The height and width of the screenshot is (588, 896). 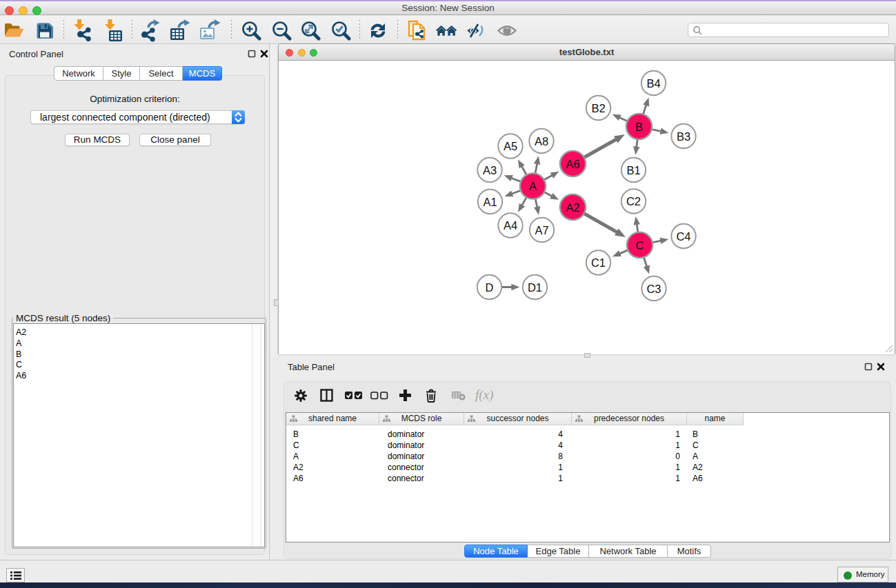 I want to click on svg-text: A2, so click(x=573, y=207).